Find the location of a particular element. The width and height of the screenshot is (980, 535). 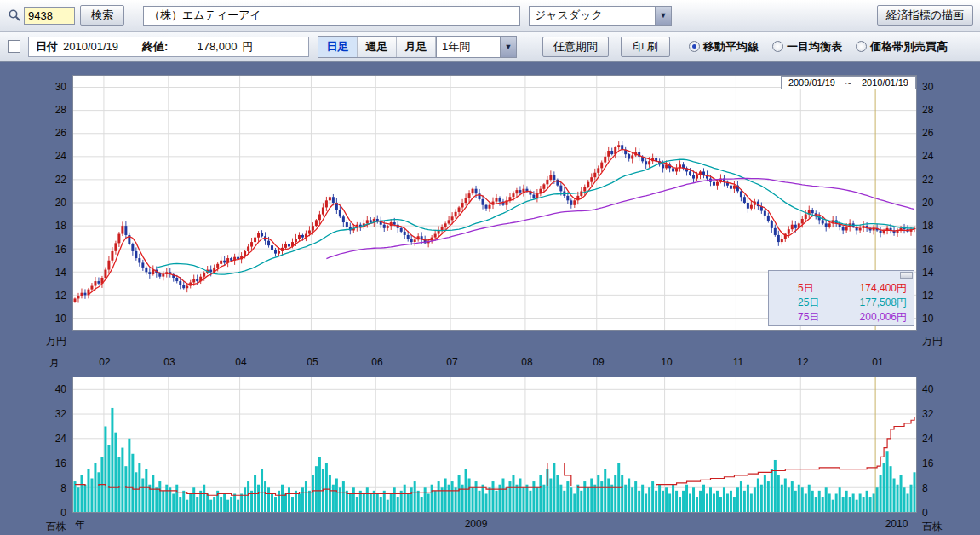

radio-volume-by-price: 価格帯別売買高 is located at coordinates (902, 47).